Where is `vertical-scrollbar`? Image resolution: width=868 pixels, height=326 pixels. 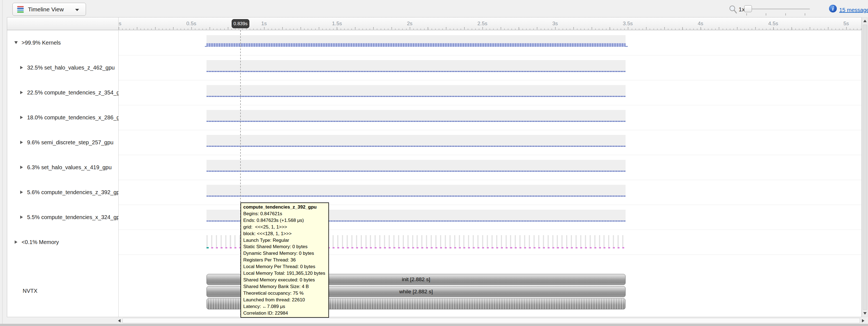
vertical-scrollbar is located at coordinates (865, 167).